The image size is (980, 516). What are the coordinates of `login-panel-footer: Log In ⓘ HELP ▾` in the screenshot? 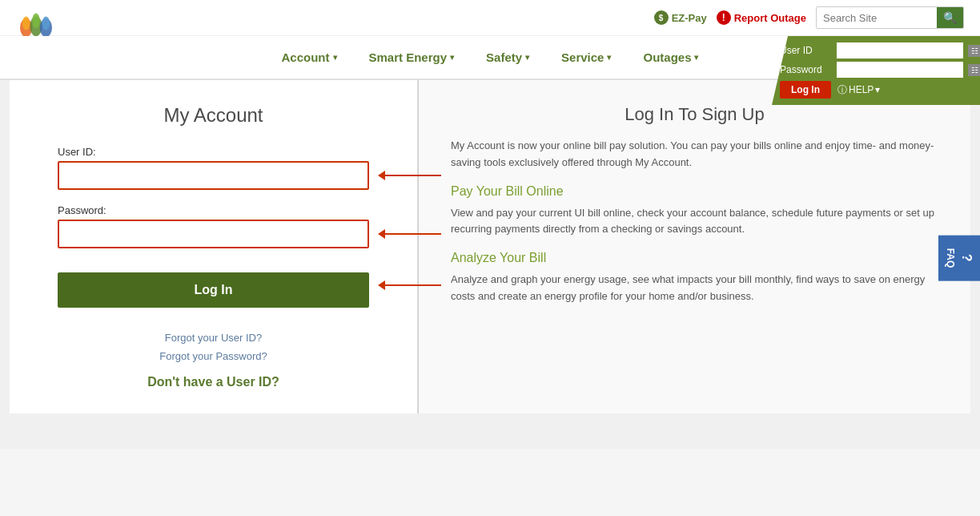 It's located at (876, 90).